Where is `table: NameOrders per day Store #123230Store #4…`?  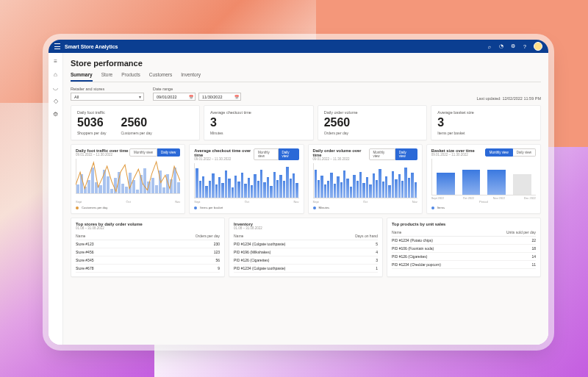
table: NameOrders per day Store #123230Store #4… is located at coordinates (148, 253).